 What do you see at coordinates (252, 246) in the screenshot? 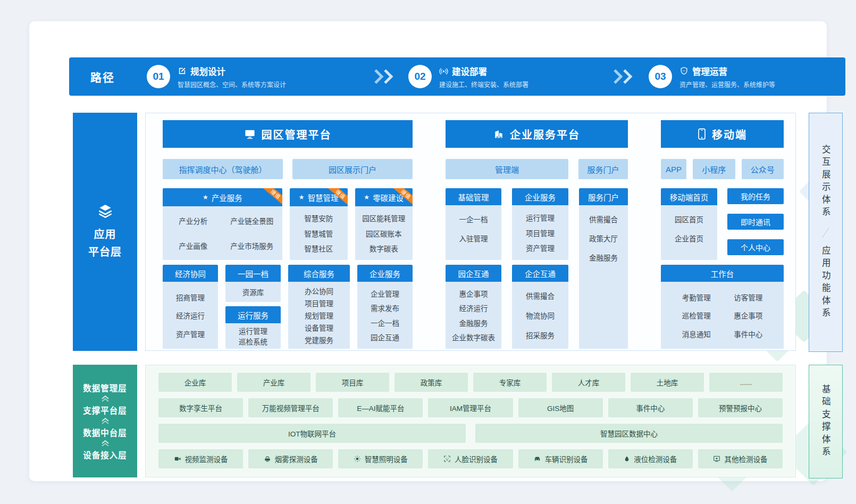
I see `card-item: 产业市场服务` at bounding box center [252, 246].